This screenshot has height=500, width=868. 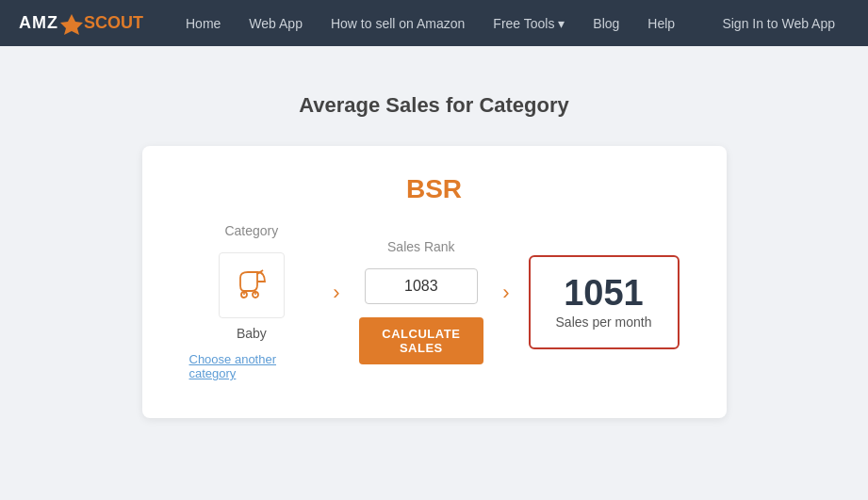 I want to click on rank-input, so click(x=421, y=286).